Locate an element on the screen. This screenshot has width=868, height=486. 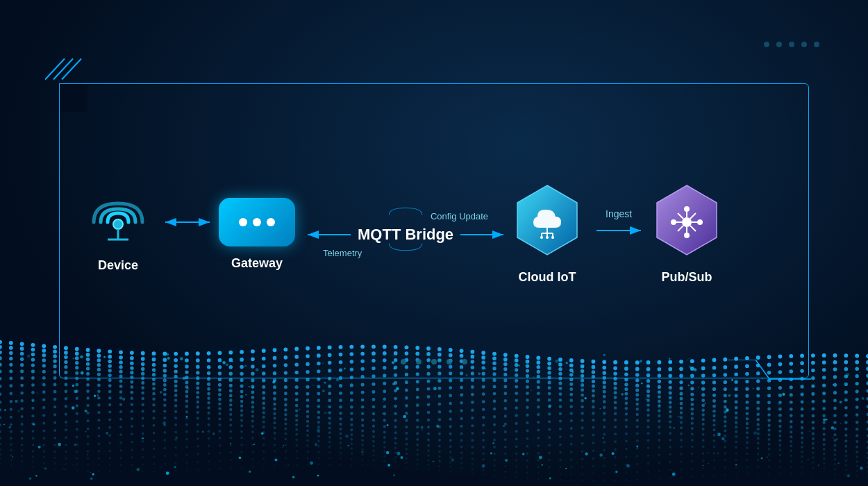
pubsub-label: Pub/Sub is located at coordinates (687, 278).